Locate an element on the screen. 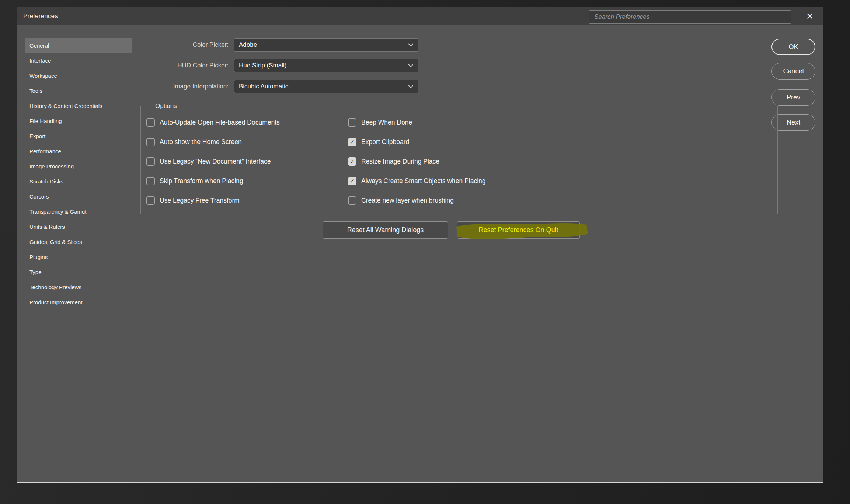  option-always-create-smart-objects-when-placing: ✓ Always Create Smart Objects when Placi… is located at coordinates (417, 181).